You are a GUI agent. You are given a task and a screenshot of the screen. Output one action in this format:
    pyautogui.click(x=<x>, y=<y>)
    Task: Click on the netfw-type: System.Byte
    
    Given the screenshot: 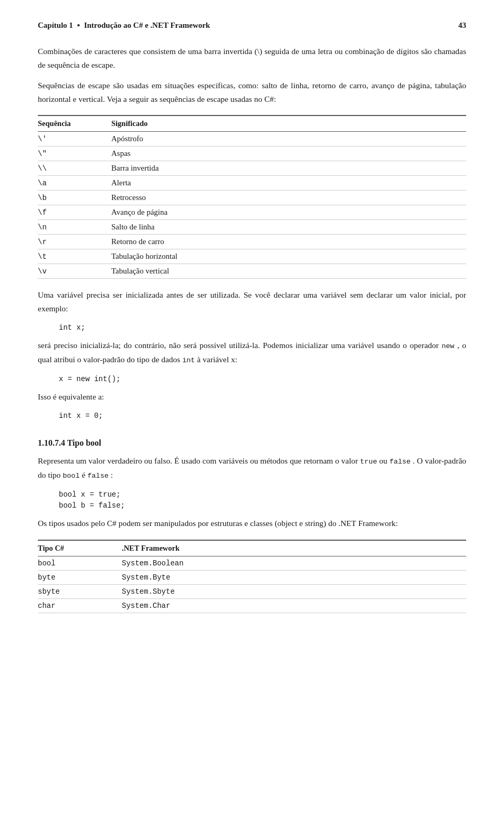 What is the action you would take?
    pyautogui.click(x=294, y=577)
    